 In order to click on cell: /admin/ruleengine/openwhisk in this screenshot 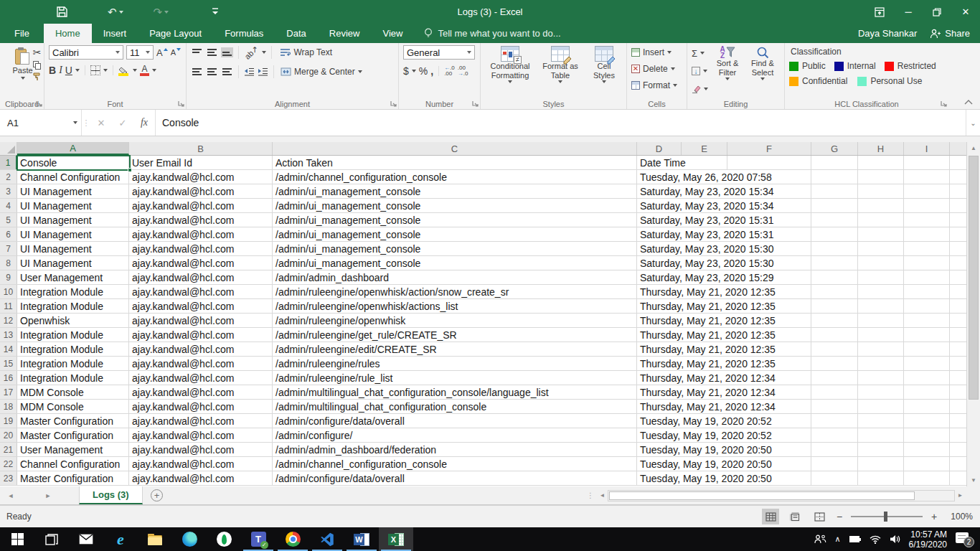, I will do `click(455, 320)`.